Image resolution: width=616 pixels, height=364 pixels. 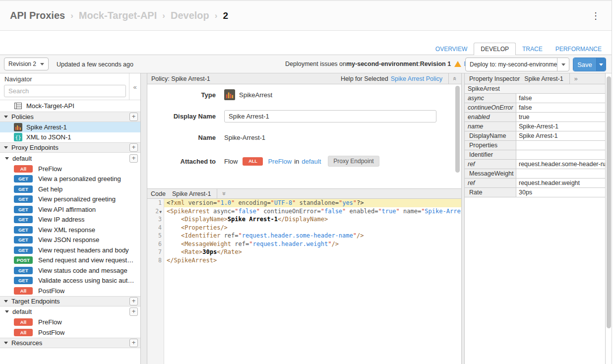 I want to click on code-collapse-strip: «, so click(x=223, y=193).